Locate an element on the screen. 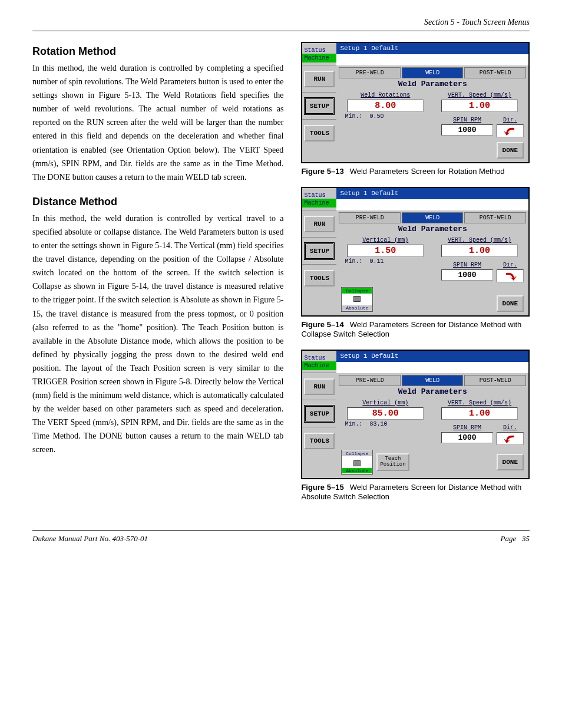 The width and height of the screenshot is (562, 728). teach-position-button: TeachPosition is located at coordinates (392, 462).